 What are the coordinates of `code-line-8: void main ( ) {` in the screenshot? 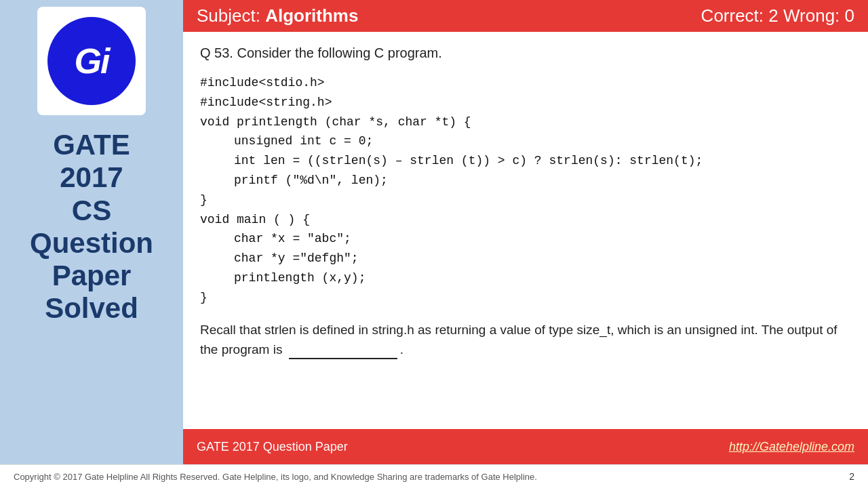 It's located at (526, 220).